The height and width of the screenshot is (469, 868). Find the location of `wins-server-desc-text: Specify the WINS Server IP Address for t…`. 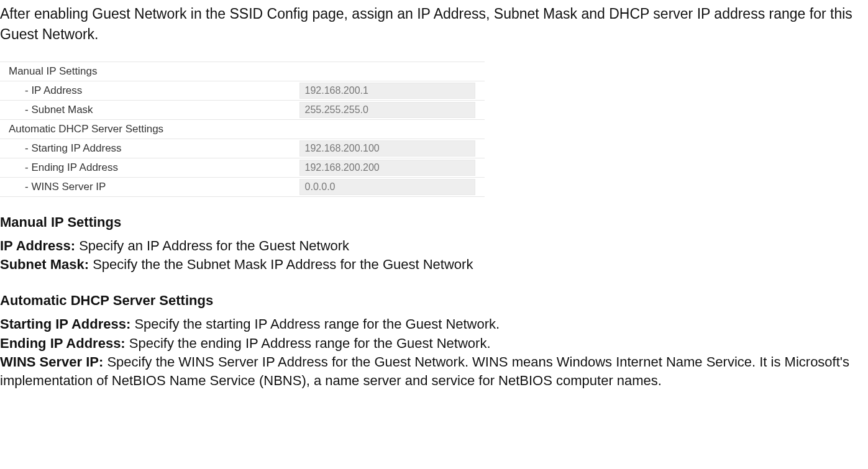

wins-server-desc-text: Specify the WINS Server IP Address for t… is located at coordinates (425, 371).